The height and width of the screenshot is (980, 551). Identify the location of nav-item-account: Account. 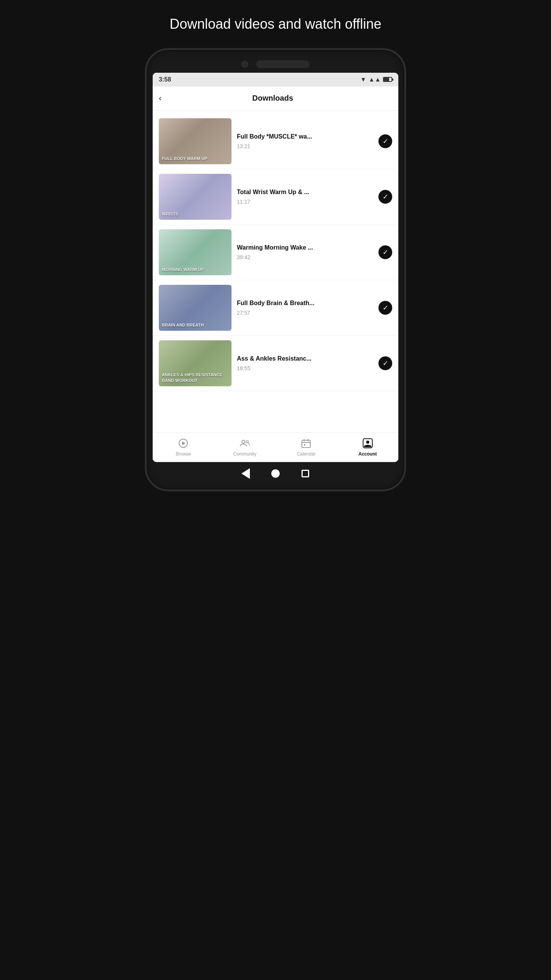
(368, 447).